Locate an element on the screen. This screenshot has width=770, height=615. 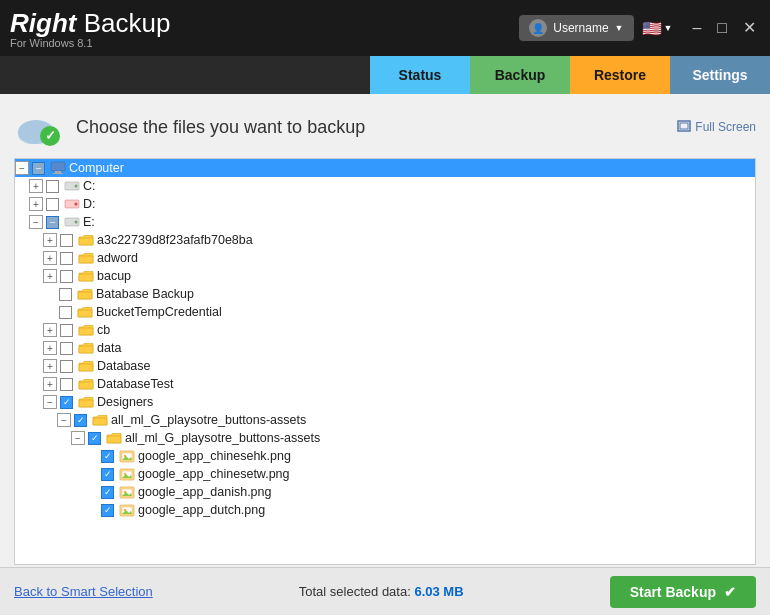
tree-node-label: adword is located at coordinates (118, 258).